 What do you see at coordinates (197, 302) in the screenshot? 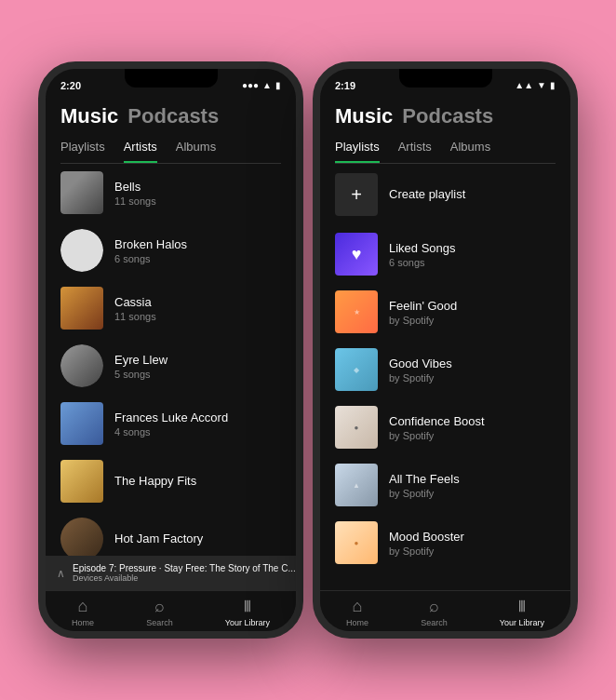
I see `artist-name-cassia: Cassia` at bounding box center [197, 302].